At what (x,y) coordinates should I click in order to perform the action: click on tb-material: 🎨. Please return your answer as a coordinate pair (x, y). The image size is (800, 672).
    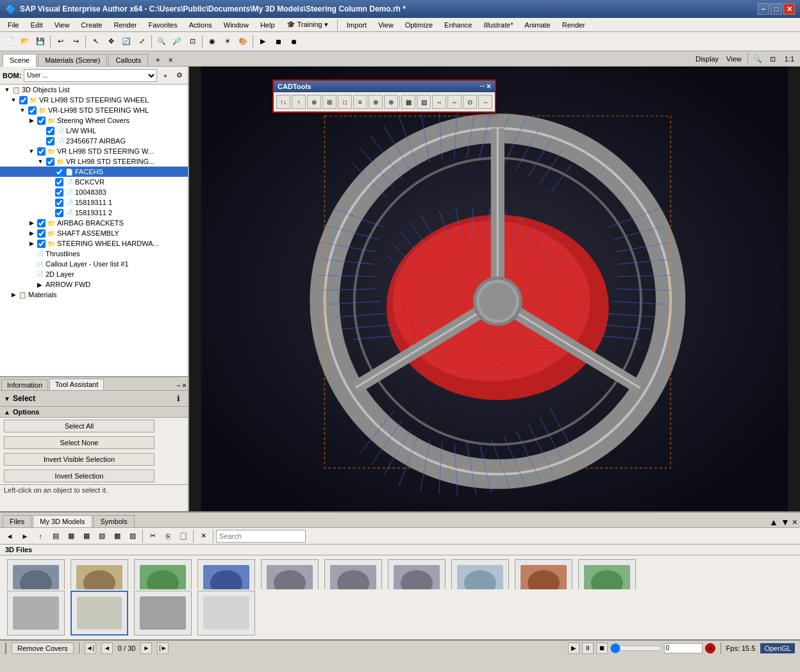
    Looking at the image, I should click on (243, 42).